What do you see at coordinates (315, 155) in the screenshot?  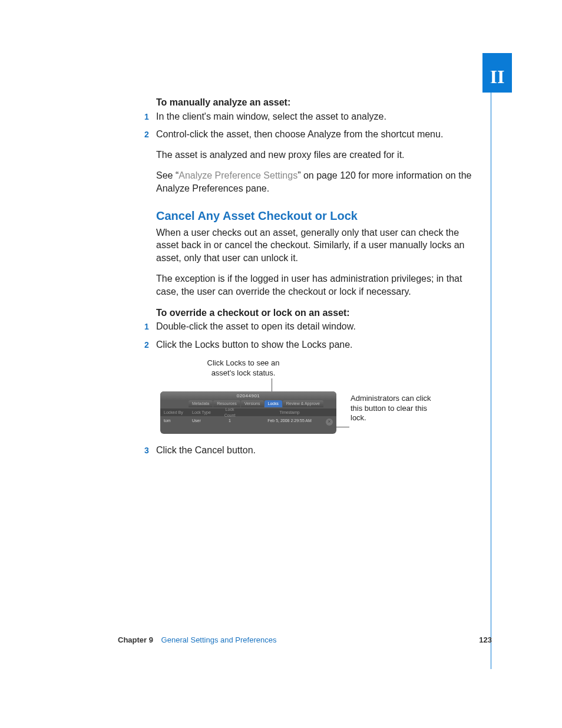 I see `body-paragraph: The asset is analyzed and new proxy file…` at bounding box center [315, 155].